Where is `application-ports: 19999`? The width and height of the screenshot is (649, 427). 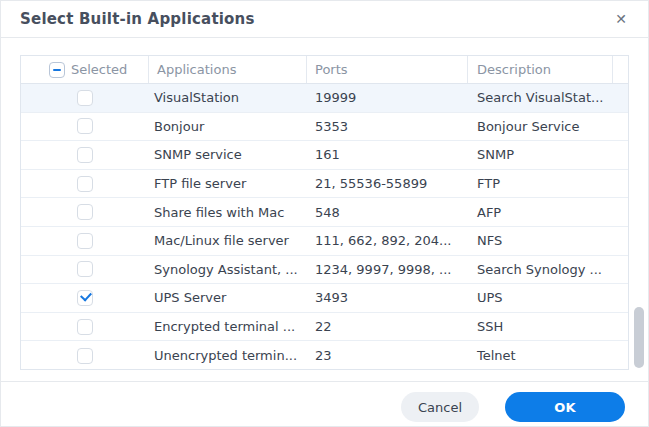
application-ports: 19999 is located at coordinates (388, 98).